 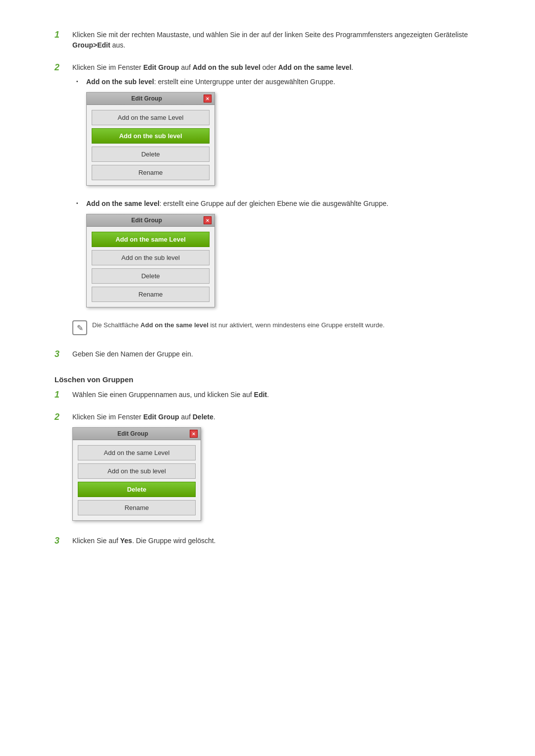 I want to click on dialog-box-1: Edit Group × Add on the same Level Add o…, so click(x=151, y=139).